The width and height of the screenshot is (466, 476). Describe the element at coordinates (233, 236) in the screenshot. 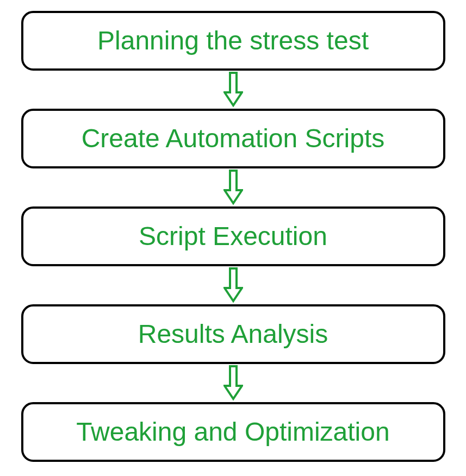

I see `step-box: Script Execution` at that location.